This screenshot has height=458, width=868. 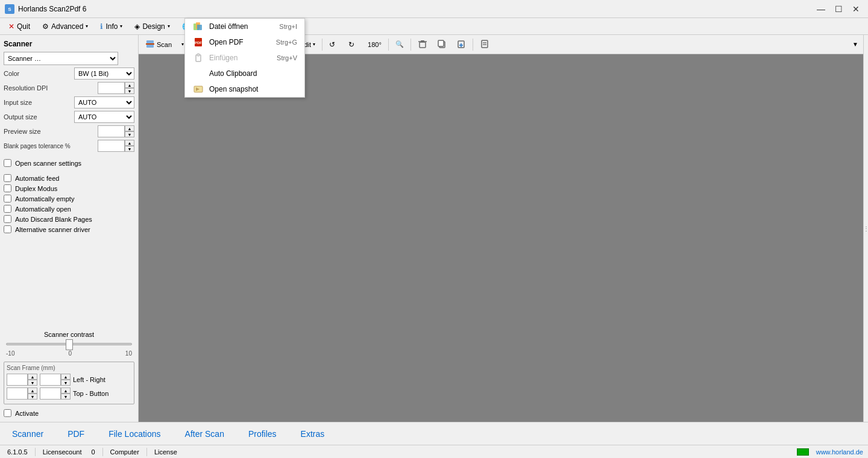 What do you see at coordinates (856, 9) in the screenshot?
I see `close-button: ✕` at bounding box center [856, 9].